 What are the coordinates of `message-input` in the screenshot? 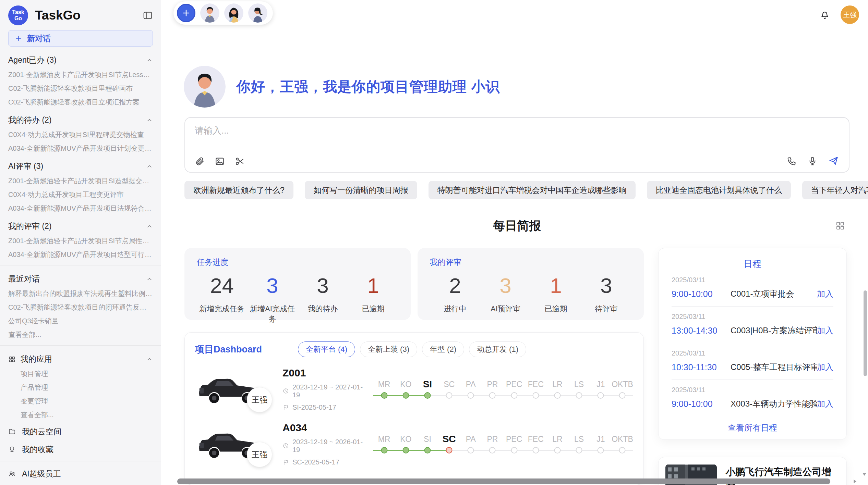 It's located at (517, 131).